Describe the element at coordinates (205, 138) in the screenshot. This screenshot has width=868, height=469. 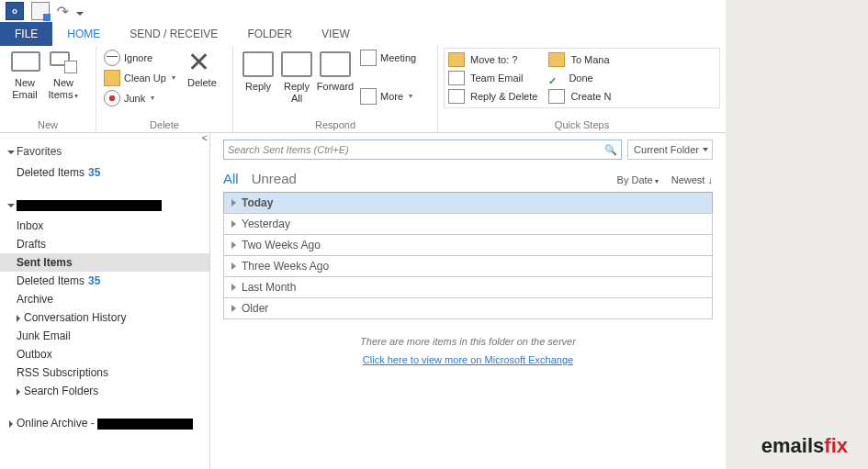
I see `collapse-nav-icon: <` at that location.